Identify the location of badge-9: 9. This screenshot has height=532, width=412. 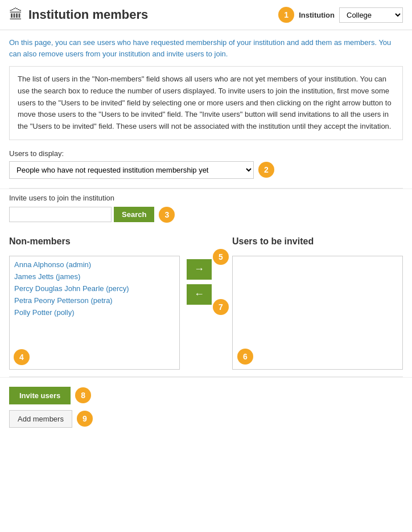
(85, 419).